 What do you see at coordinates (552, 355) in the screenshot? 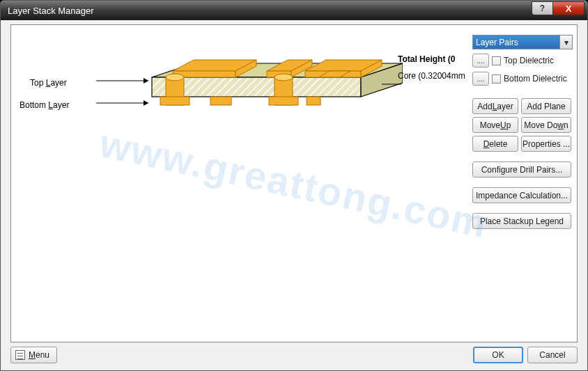
I see `cancel-button: Cancel` at bounding box center [552, 355].